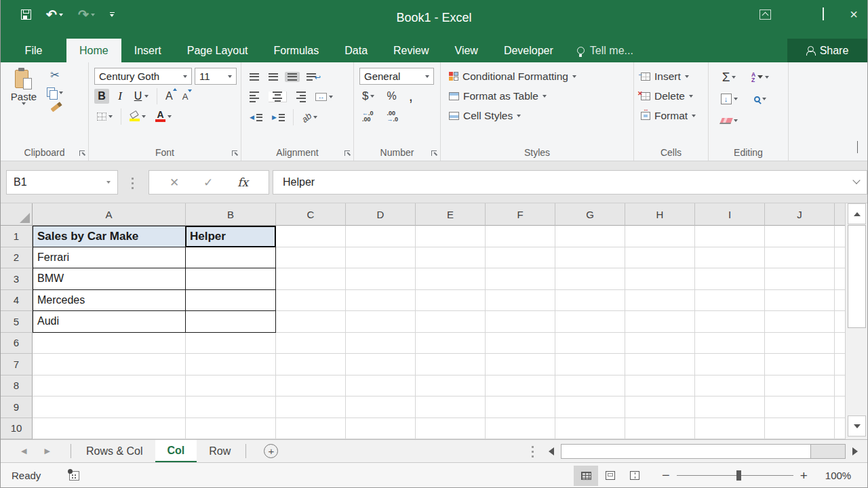 Image resolution: width=868 pixels, height=488 pixels. What do you see at coordinates (61, 93) in the screenshot?
I see `copy-dropdown-icon` at bounding box center [61, 93].